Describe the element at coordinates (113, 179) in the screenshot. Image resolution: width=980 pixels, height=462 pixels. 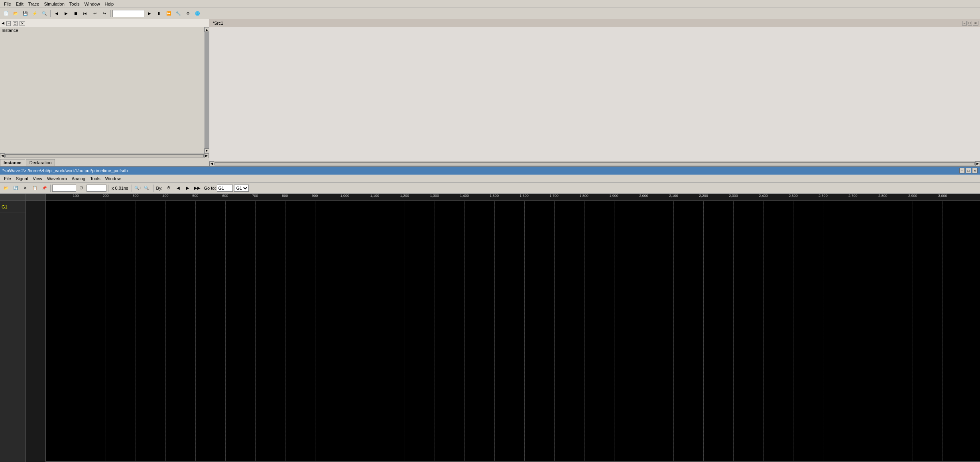
I see `waveform-menu-window: Window` at that location.